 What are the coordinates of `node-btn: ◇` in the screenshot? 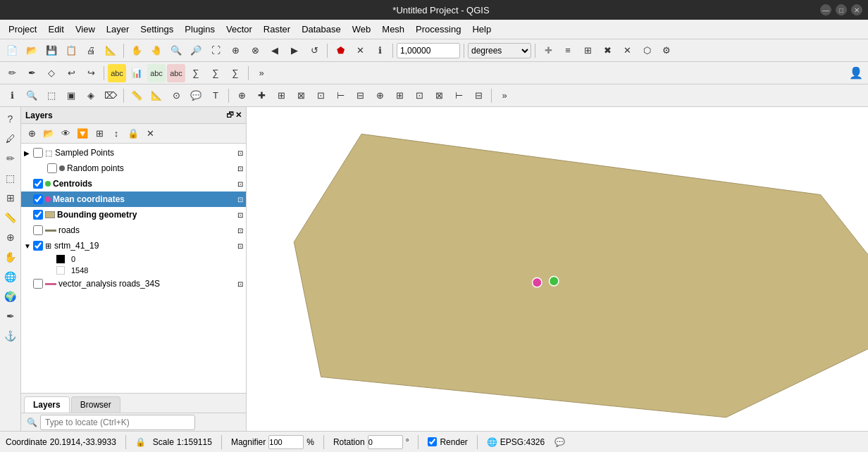 It's located at (51, 73).